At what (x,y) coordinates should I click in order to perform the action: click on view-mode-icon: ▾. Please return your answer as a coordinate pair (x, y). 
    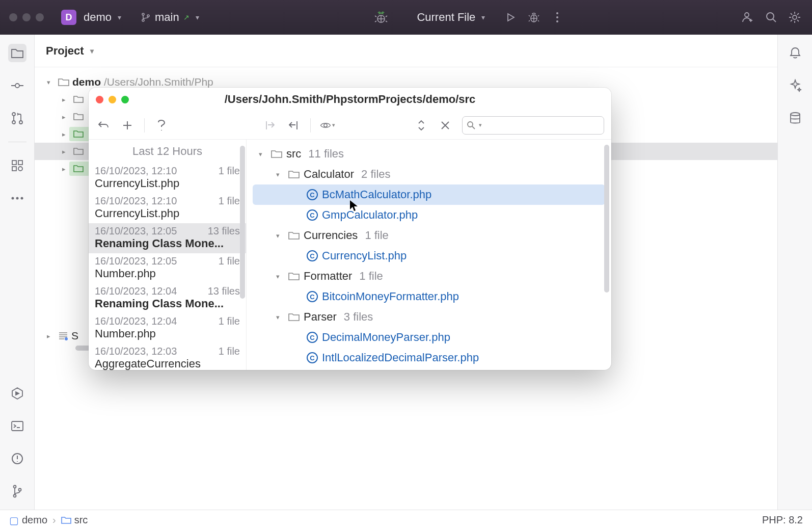
    Looking at the image, I should click on (328, 125).